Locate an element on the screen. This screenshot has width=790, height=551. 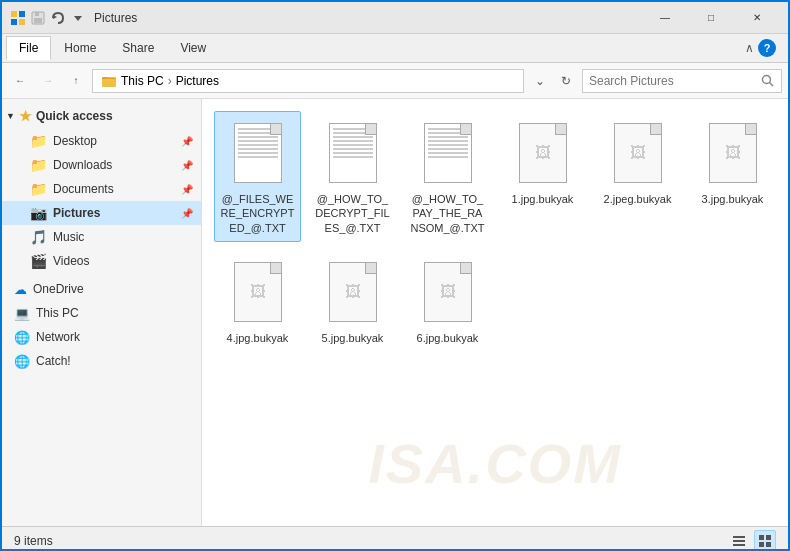
folder-documents-icon: 📁 is located at coordinates (38, 189).